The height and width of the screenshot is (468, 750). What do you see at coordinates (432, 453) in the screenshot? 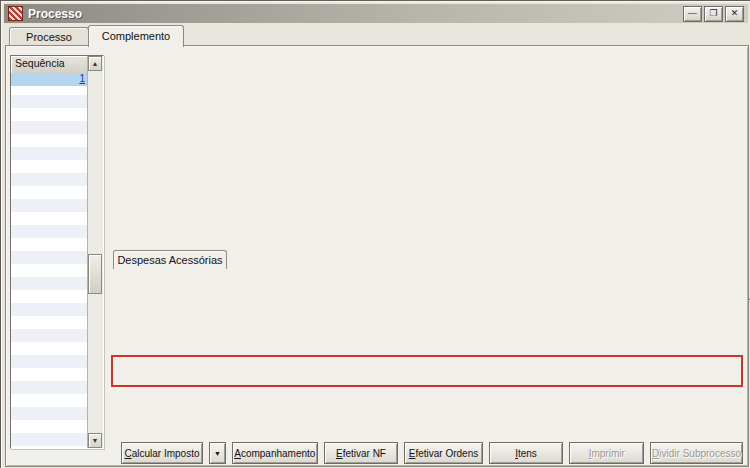
I see `action-button-row: Calcular Imposto ▼ Acompanhamento Efetiv…` at bounding box center [432, 453].